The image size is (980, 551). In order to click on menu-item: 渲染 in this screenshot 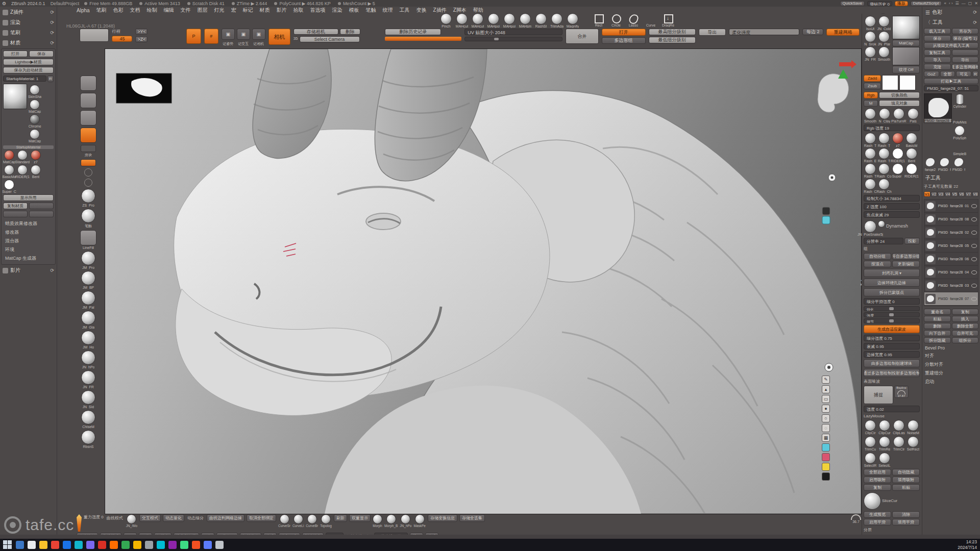, I will do `click(337, 10)`.